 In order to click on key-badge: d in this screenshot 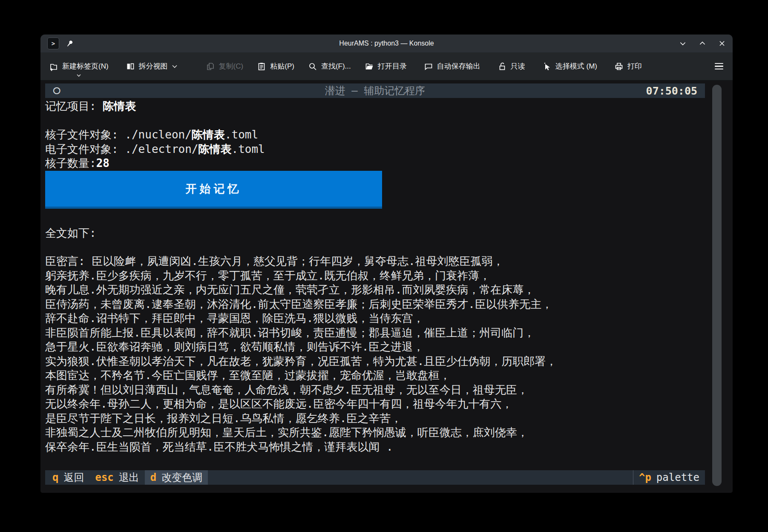, I will do `click(153, 477)`.